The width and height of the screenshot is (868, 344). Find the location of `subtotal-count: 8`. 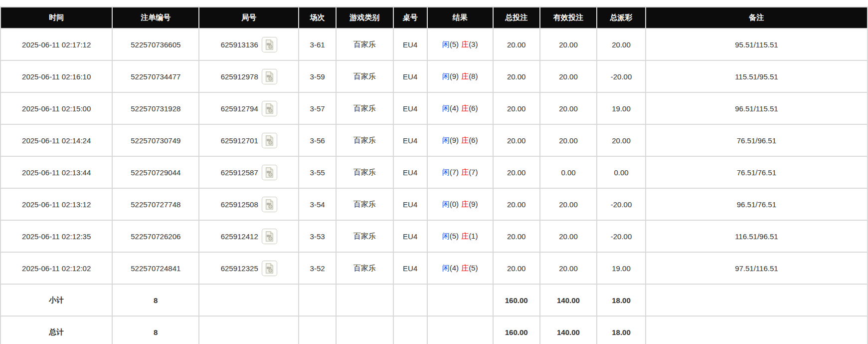

subtotal-count: 8 is located at coordinates (156, 300).